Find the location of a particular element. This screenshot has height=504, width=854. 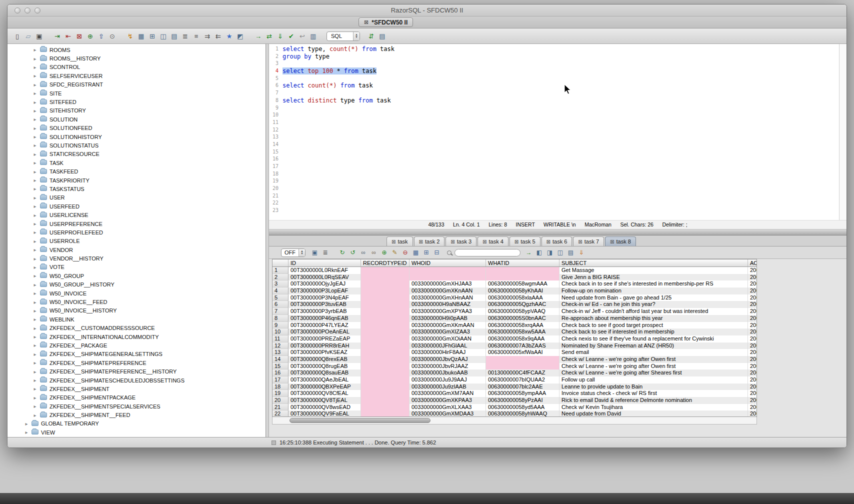

results-horizontal-scrollbar is located at coordinates (514, 421).